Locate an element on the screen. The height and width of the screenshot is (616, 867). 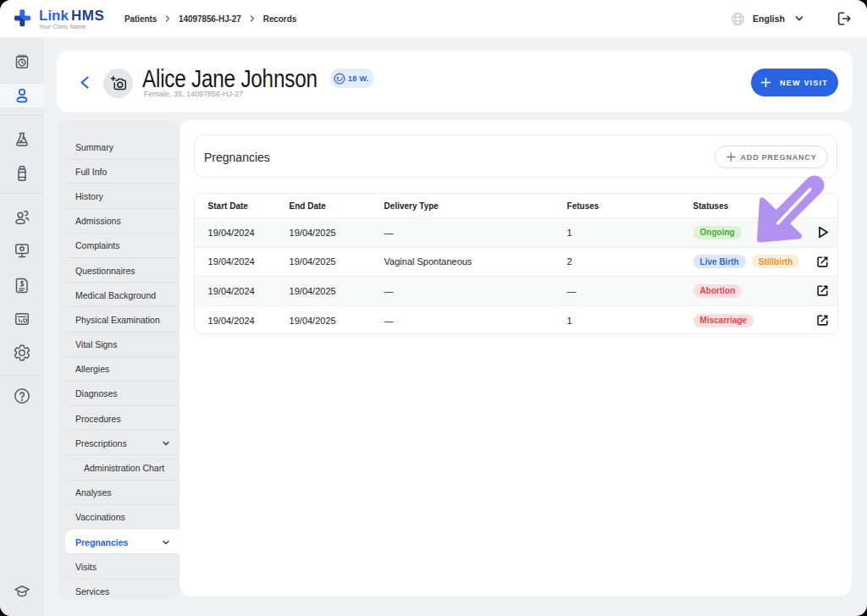
breadcrumb-patients: Patients is located at coordinates (141, 19).